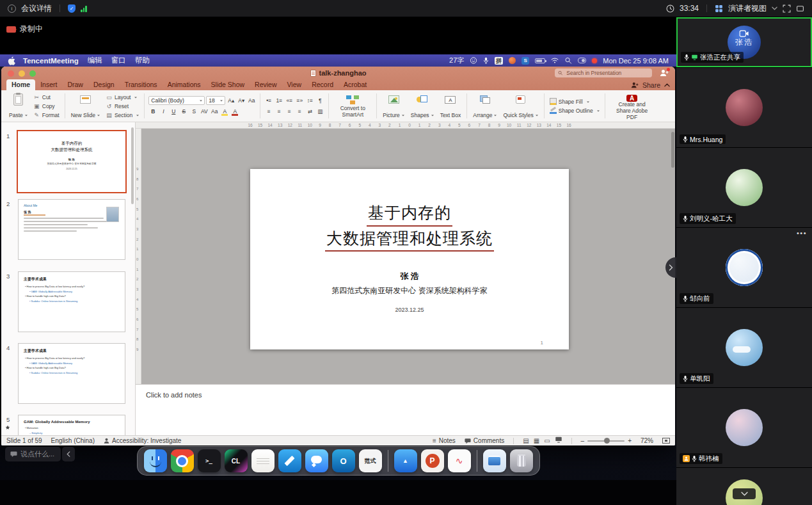  I want to click on emoji-icon, so click(474, 60).